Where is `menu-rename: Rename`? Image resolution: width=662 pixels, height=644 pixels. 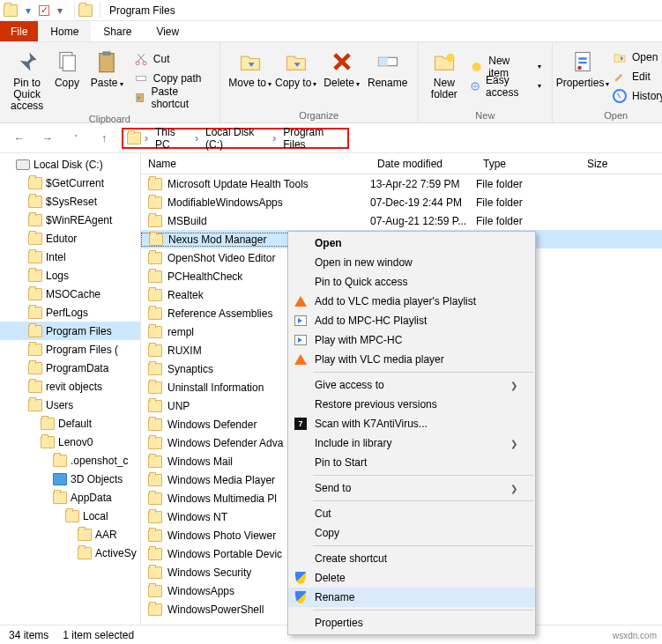 menu-rename: Rename is located at coordinates (412, 597).